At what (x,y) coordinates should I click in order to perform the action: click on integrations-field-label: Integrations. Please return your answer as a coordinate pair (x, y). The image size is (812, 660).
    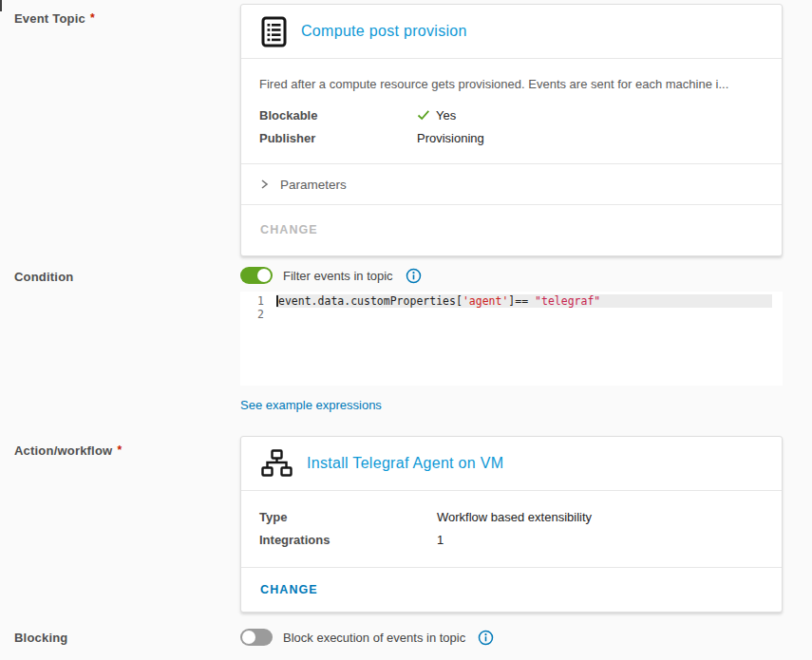
    Looking at the image, I should click on (348, 539).